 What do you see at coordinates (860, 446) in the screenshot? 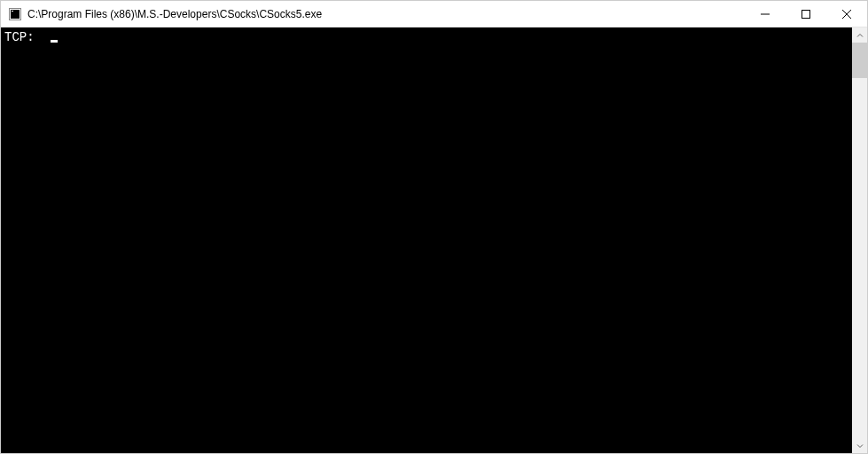
I see `chevron-down-icon` at bounding box center [860, 446].